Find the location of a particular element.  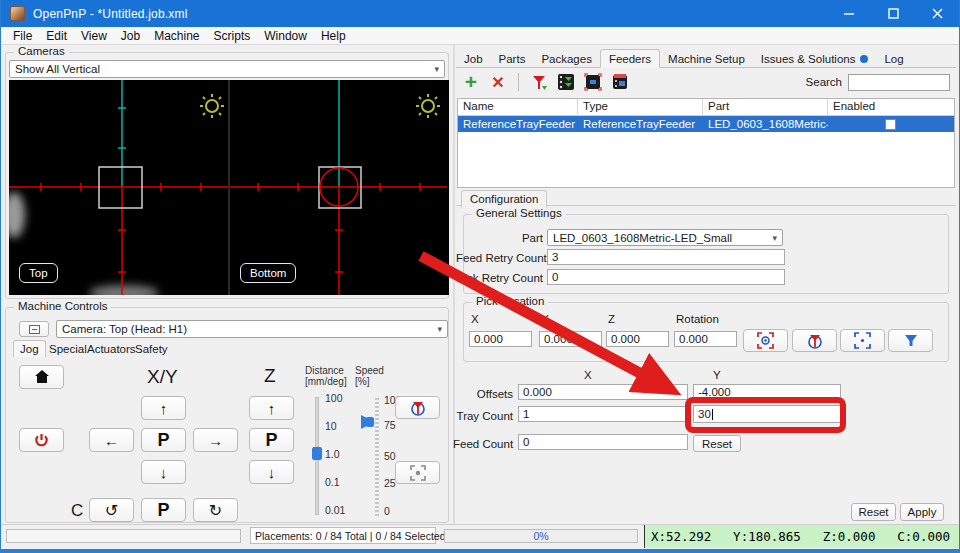

feed-retry-label: Feed Retry Count is located at coordinates (500, 258).